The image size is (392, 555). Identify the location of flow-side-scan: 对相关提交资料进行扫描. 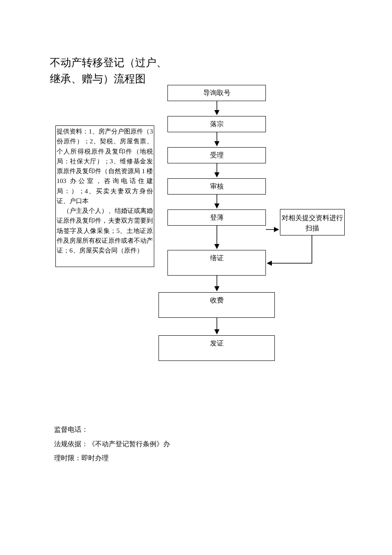
(312, 222).